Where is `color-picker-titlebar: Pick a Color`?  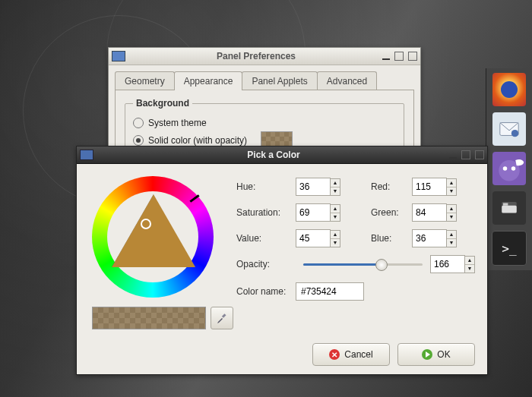 color-picker-titlebar: Pick a Color is located at coordinates (282, 155).